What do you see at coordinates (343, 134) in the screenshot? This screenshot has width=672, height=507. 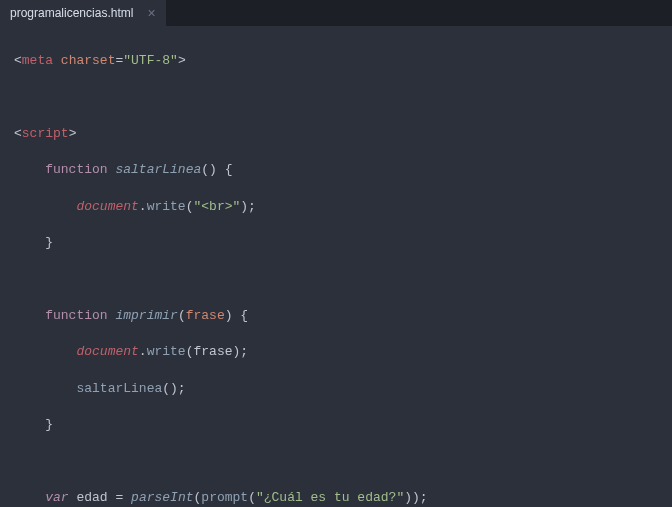 I see `code-line: <script>` at bounding box center [343, 134].